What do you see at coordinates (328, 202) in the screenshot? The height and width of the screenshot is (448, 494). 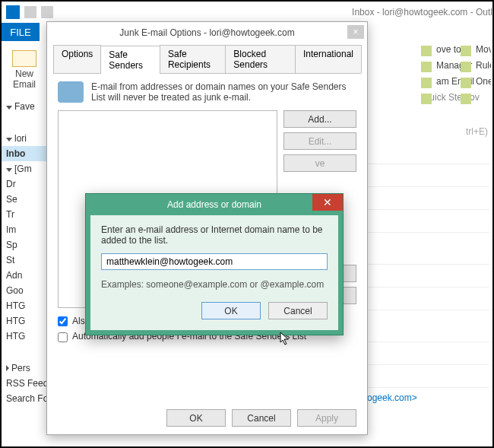 I see `close-icon: ✕` at bounding box center [328, 202].